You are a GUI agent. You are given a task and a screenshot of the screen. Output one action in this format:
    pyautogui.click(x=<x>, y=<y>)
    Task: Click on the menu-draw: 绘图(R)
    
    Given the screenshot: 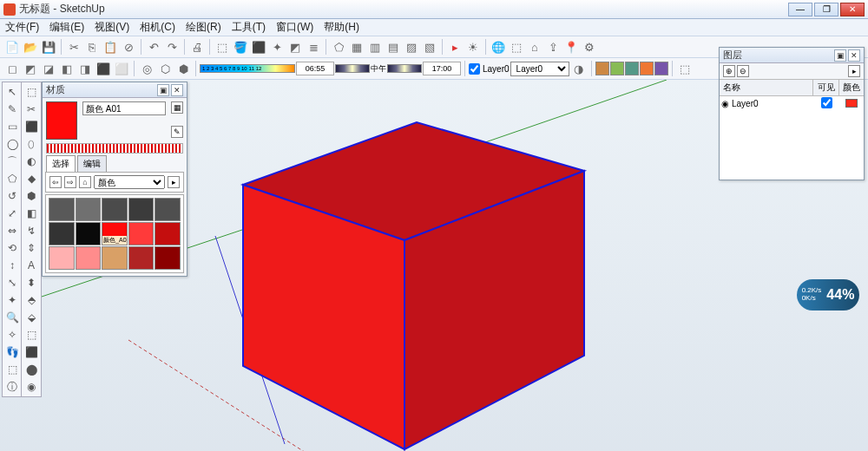 What is the action you would take?
    pyautogui.click(x=203, y=28)
    